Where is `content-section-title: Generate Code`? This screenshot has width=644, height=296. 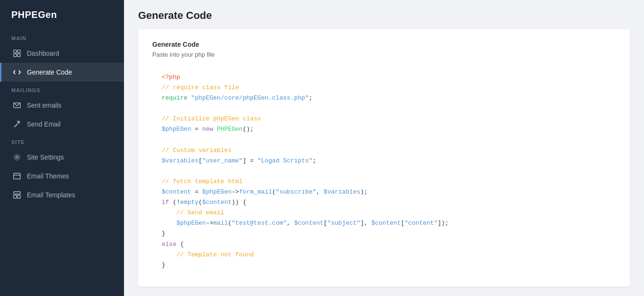 content-section-title: Generate Code is located at coordinates (384, 44).